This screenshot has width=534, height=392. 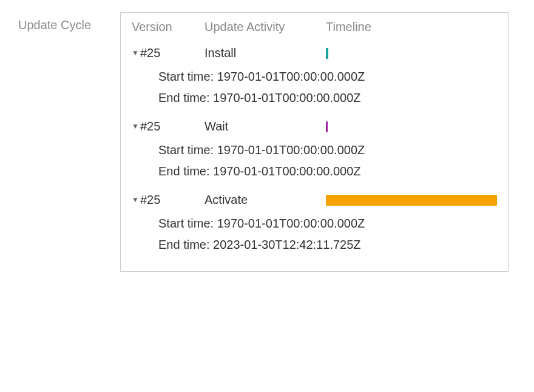 What do you see at coordinates (411, 30) in the screenshot?
I see `col-timeline-header: Timeline` at bounding box center [411, 30].